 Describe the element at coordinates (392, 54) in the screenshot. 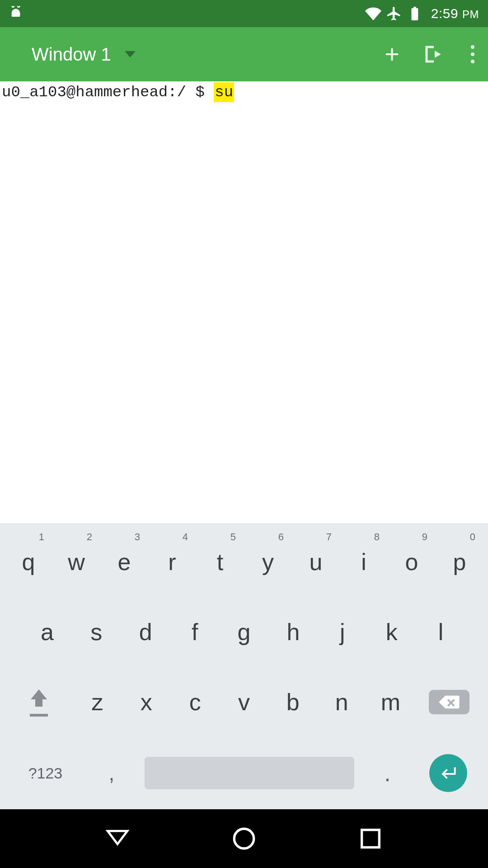

I see `add-window-button: +` at that location.